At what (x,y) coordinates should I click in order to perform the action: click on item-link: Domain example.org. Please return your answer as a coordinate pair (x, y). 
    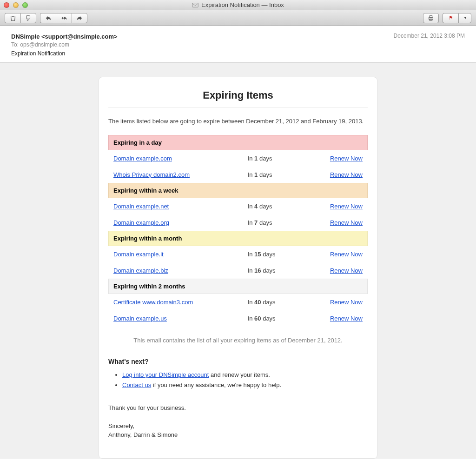
    Looking at the image, I should click on (141, 222).